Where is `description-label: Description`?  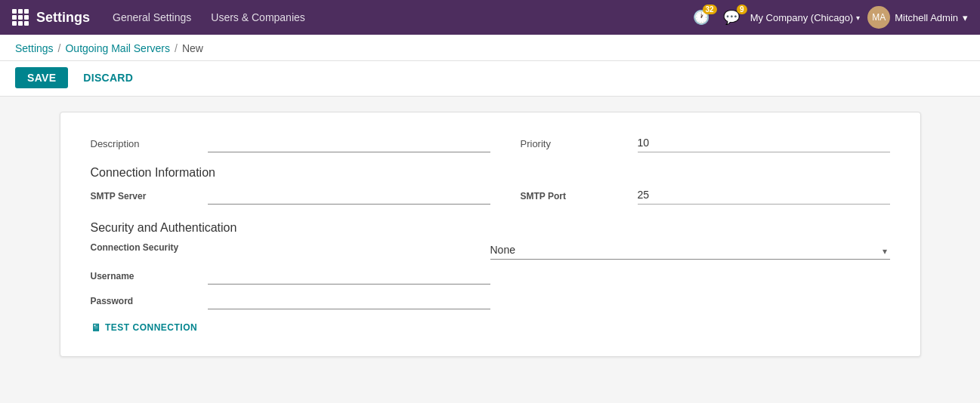
description-label: Description is located at coordinates (150, 143).